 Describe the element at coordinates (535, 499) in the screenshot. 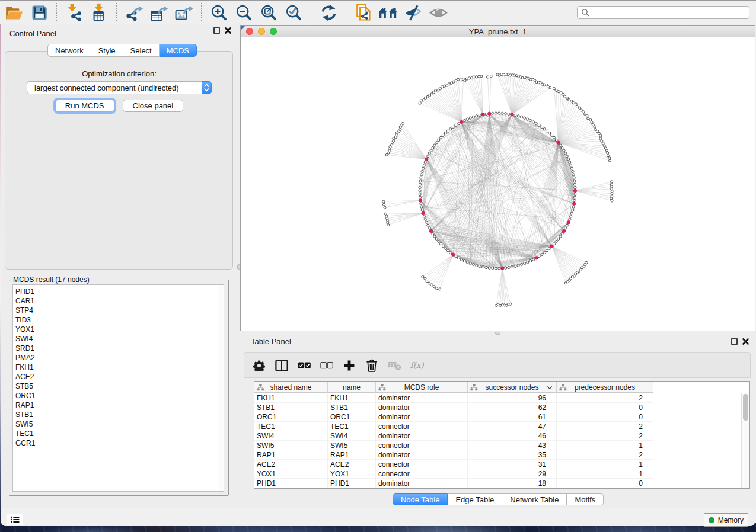

I see `table-tab-network-table: Network Table` at that location.